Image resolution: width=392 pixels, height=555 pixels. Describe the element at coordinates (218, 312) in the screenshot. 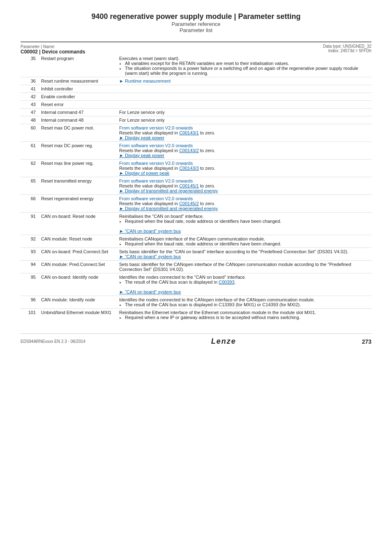

I see `desc-text: Reinitialises the Ethernet interface of …` at that location.